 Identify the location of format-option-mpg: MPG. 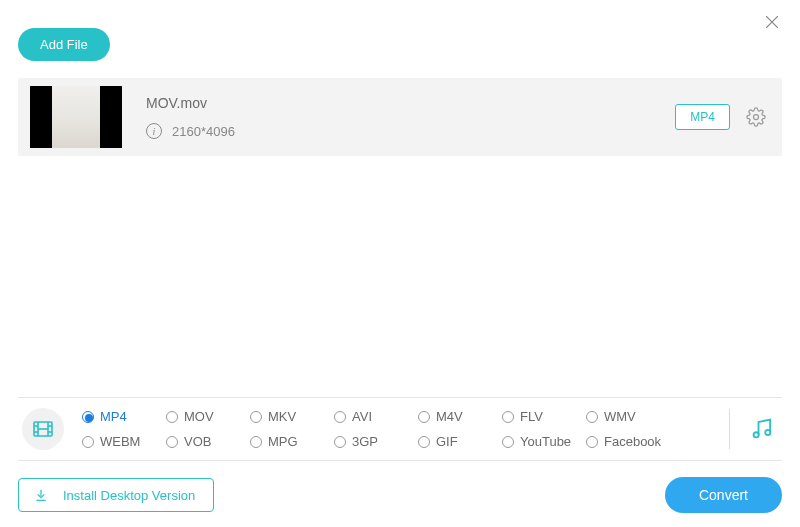
(292, 442).